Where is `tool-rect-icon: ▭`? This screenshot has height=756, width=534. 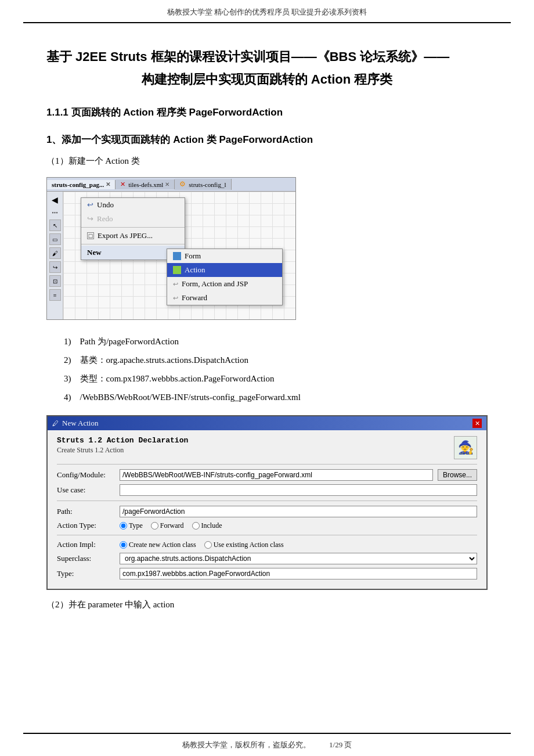
tool-rect-icon: ▭ is located at coordinates (55, 239).